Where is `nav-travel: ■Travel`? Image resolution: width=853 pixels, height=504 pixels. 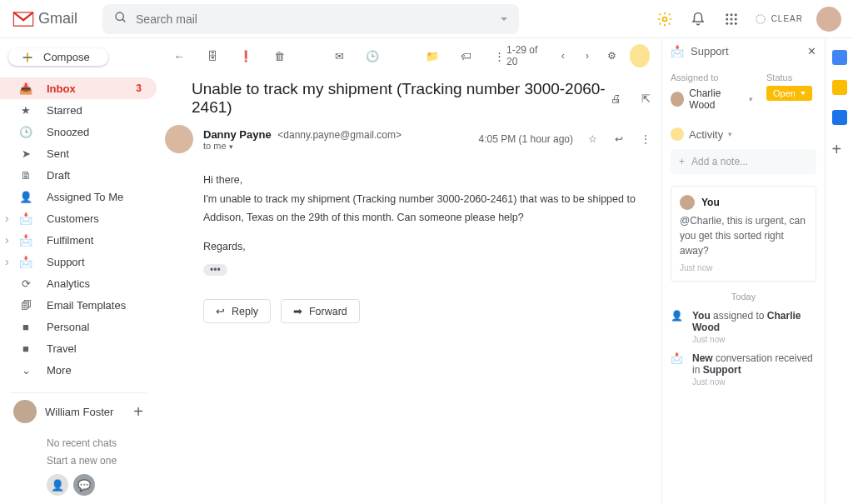 nav-travel: ■Travel is located at coordinates (78, 348).